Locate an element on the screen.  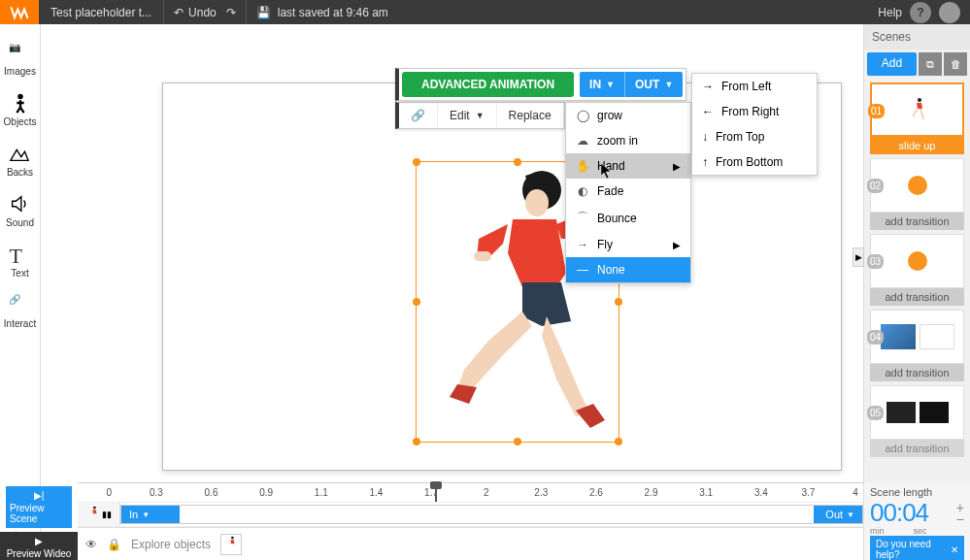
menu-item-zoomin: ☁zoom in is located at coordinates (628, 141).